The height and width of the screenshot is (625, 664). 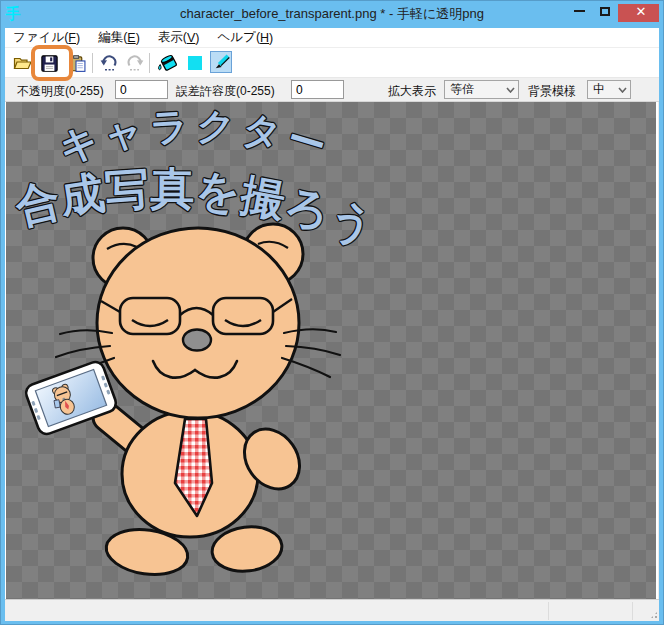 What do you see at coordinates (226, 92) in the screenshot?
I see `tolerance-label: 誤差許容度(0-255)` at bounding box center [226, 92].